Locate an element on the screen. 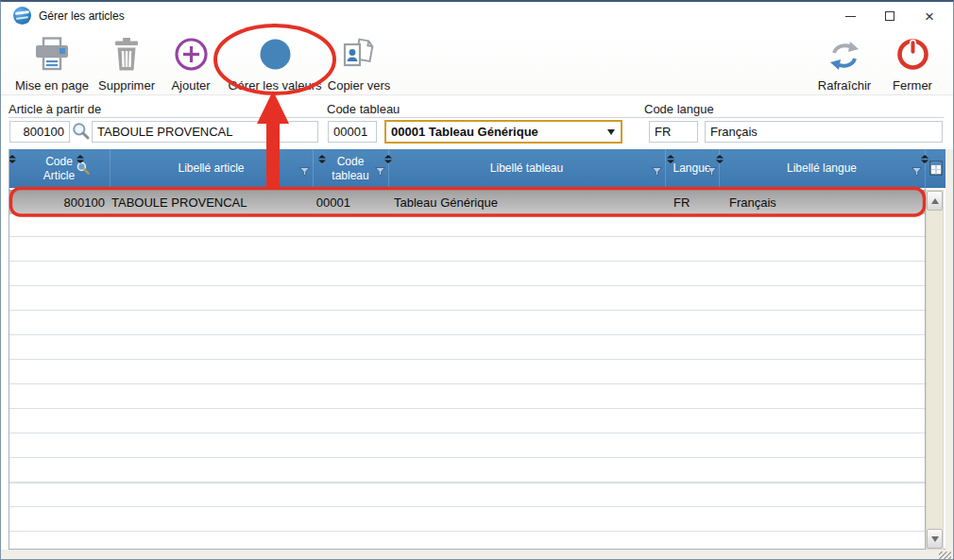 This screenshot has height=560, width=954. tableau-group-label: Code tableau is located at coordinates (363, 110).